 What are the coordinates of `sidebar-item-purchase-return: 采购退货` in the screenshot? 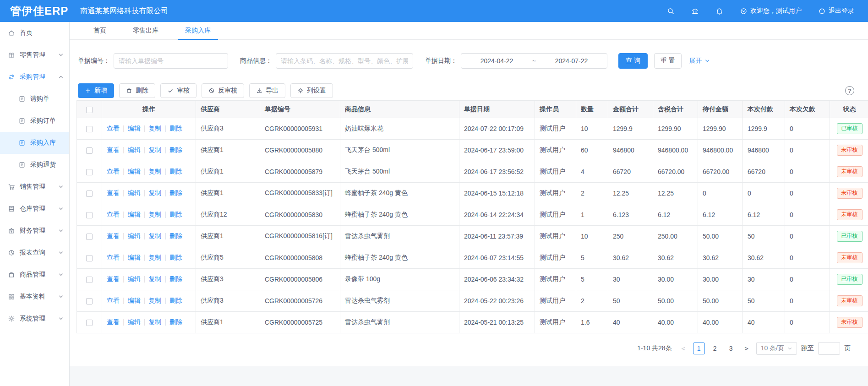 It's located at (35, 165).